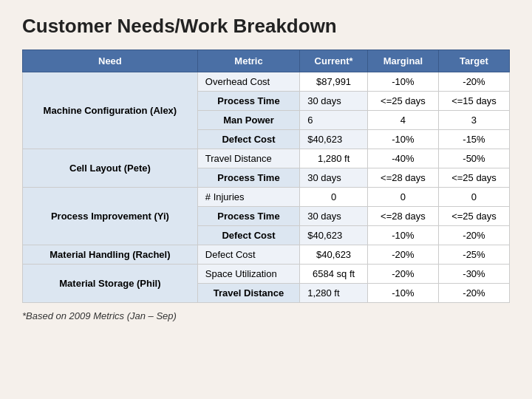  Describe the element at coordinates (111, 61) in the screenshot. I see `col-header-need: Need` at that location.